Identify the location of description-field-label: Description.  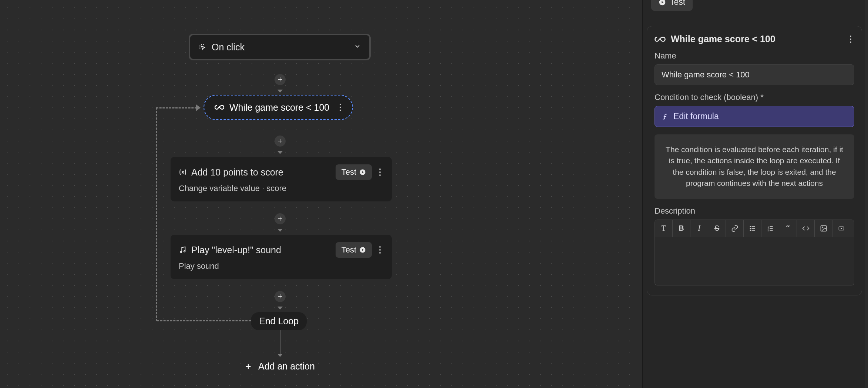
(754, 211).